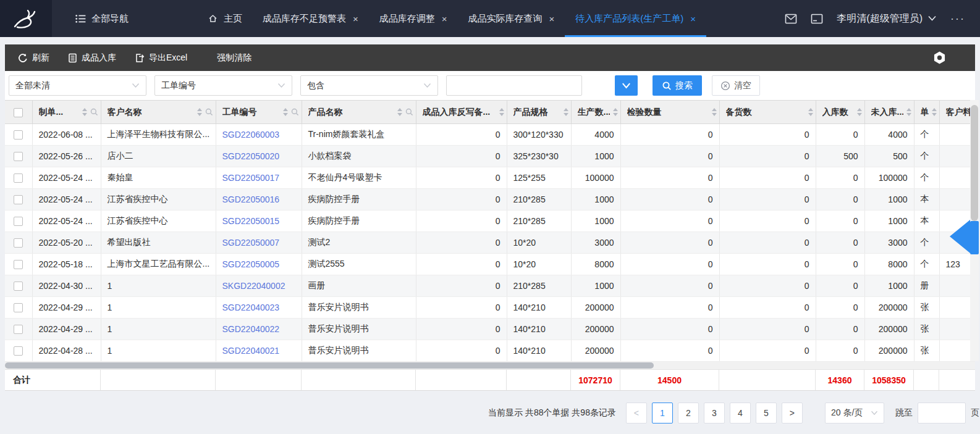 The image size is (980, 434). Describe the element at coordinates (251, 243) in the screenshot. I see `order-link: SGD22050007` at that location.